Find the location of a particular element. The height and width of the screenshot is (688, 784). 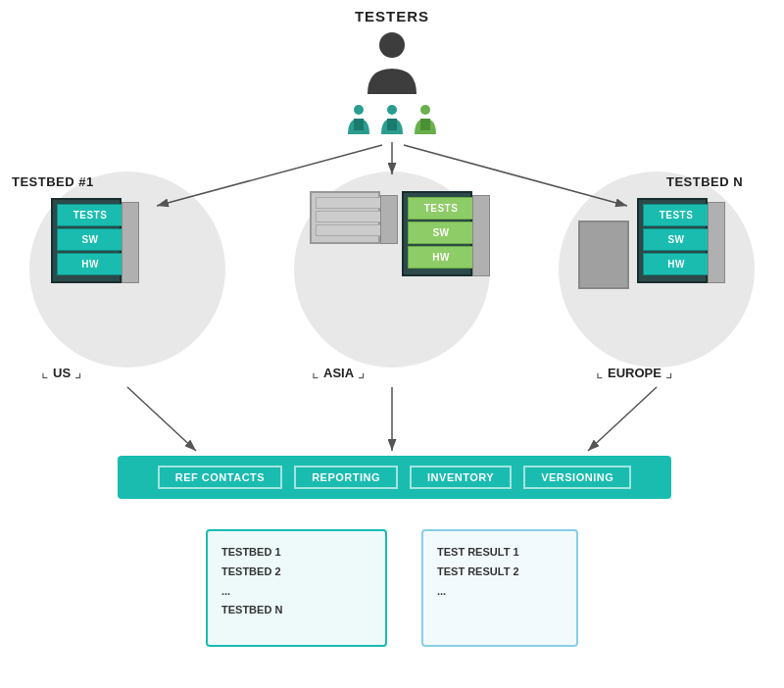

region-asia: ⌞ ASIA ⌟ is located at coordinates (339, 372).